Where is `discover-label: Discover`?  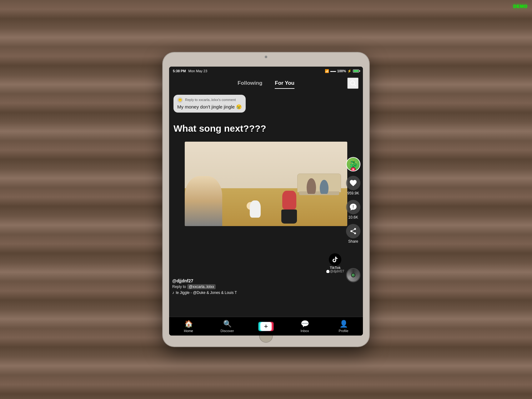
discover-label: Discover is located at coordinates (228, 331).